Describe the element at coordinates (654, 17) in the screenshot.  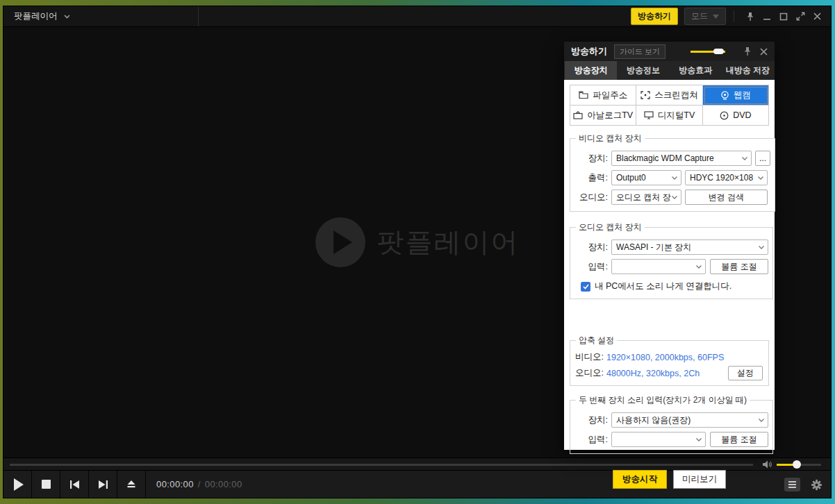
I see `broadcast-button: 방송하기` at that location.